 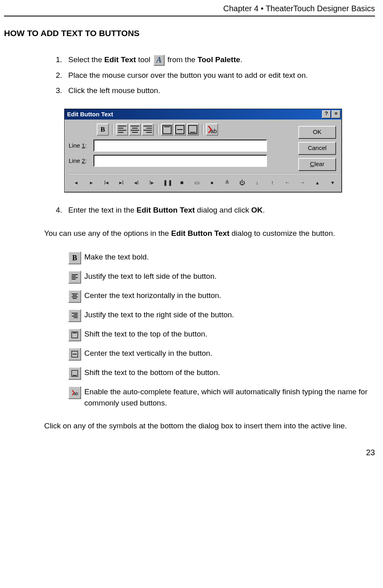 What do you see at coordinates (167, 130) in the screenshot?
I see `valign-top-button` at bounding box center [167, 130].